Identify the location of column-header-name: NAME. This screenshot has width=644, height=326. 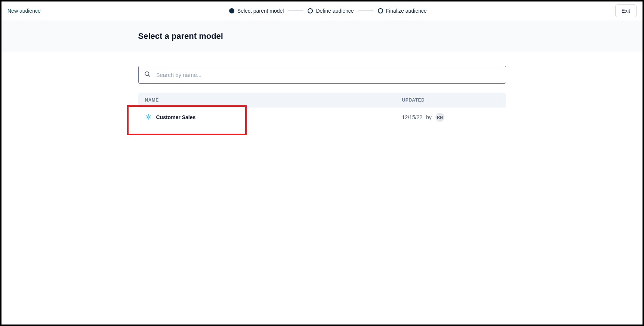
(274, 100).